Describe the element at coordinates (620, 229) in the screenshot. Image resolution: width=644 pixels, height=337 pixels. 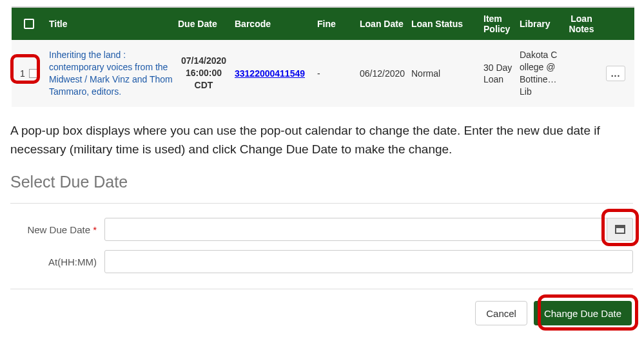
I see `calendar-button` at that location.